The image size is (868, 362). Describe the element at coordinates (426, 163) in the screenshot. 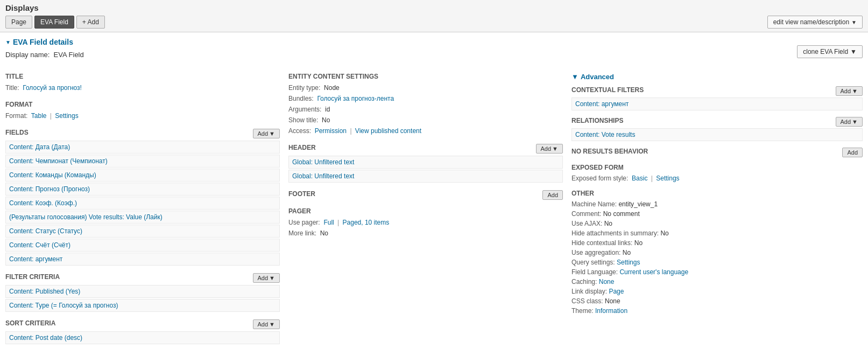

I see `header-section: HEADER Add ▼ Global: Unfiltered textGlob…` at that location.